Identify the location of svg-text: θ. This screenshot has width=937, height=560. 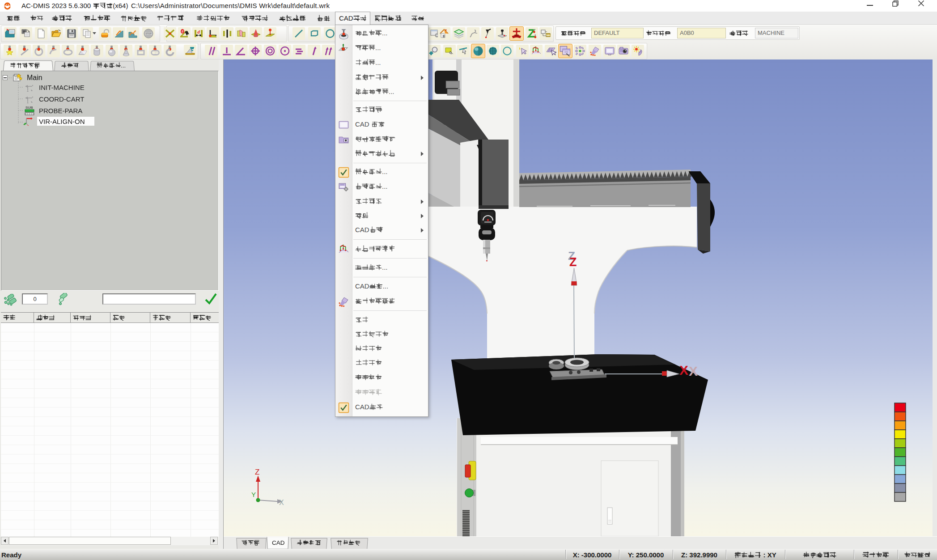
(182, 31).